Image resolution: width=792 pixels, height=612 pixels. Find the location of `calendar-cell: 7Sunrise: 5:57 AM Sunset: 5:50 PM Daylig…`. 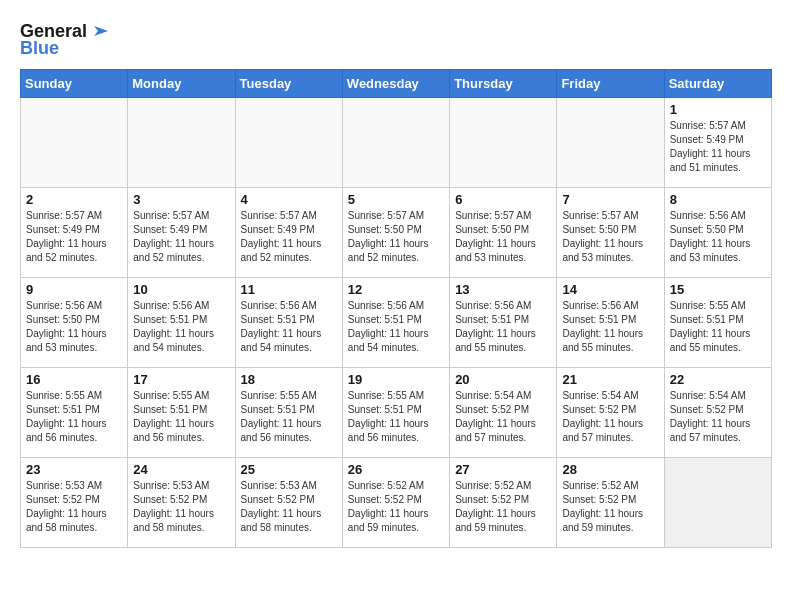

calendar-cell: 7Sunrise: 5:57 AM Sunset: 5:50 PM Daylig… is located at coordinates (610, 233).